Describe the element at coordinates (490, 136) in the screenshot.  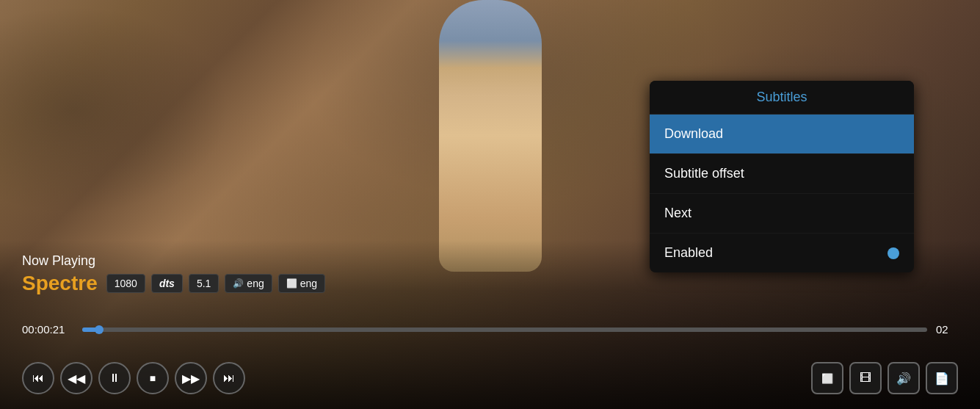
I see `video-figure` at that location.